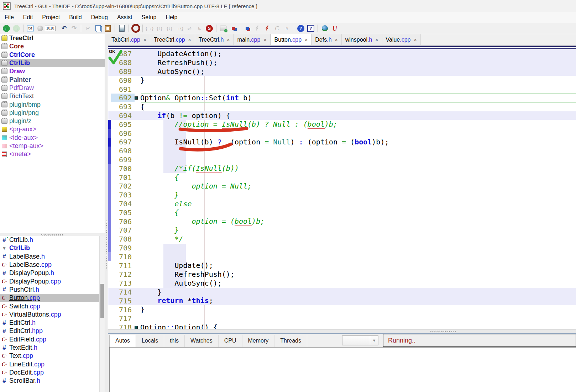 The height and width of the screenshot is (392, 576). What do you see at coordinates (52, 113) in the screenshot?
I see `package-item-pluginpng: plugin/png` at bounding box center [52, 113].